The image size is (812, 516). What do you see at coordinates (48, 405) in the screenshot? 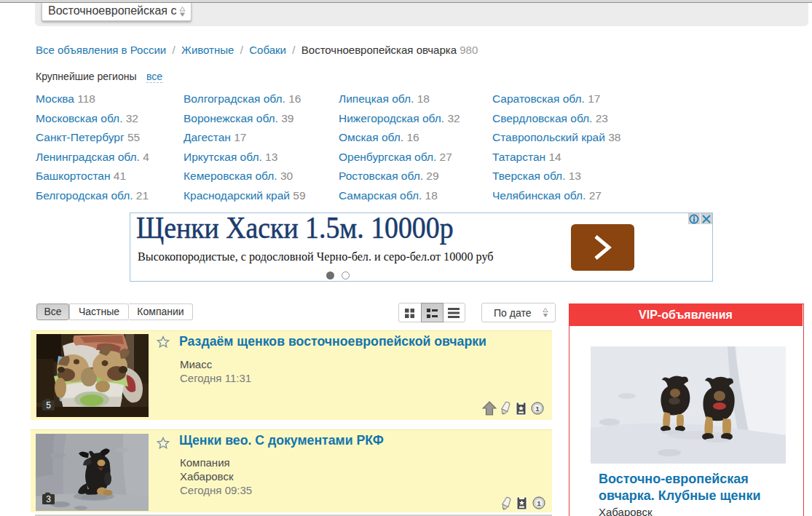
I see `svg-text: 5` at bounding box center [48, 405].